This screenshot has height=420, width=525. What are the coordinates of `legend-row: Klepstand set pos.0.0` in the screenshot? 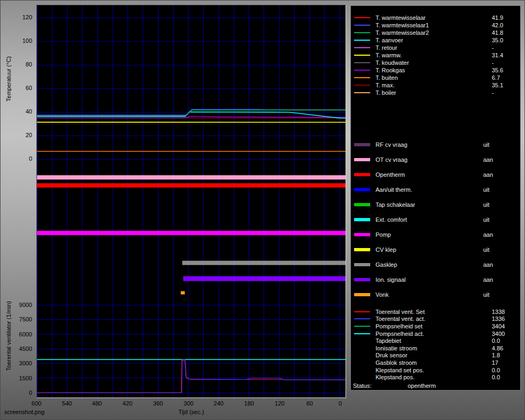 It's located at (436, 370).